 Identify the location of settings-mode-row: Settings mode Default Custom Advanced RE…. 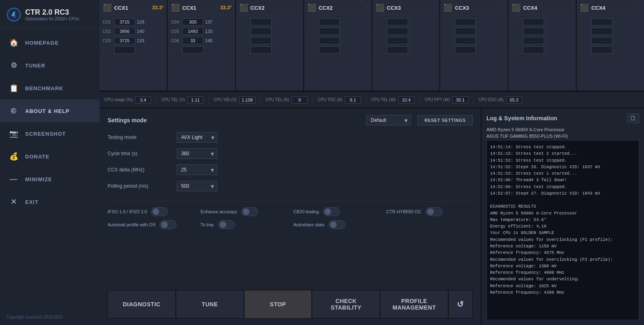
(290, 120).